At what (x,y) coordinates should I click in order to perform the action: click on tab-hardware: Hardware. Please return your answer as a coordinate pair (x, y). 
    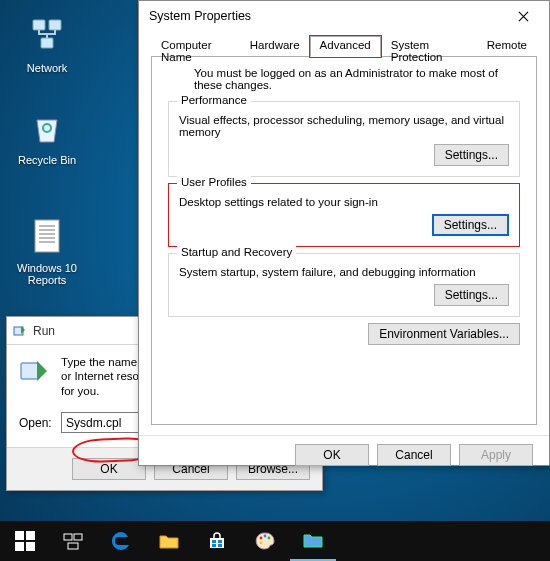
    Looking at the image, I should click on (275, 46).